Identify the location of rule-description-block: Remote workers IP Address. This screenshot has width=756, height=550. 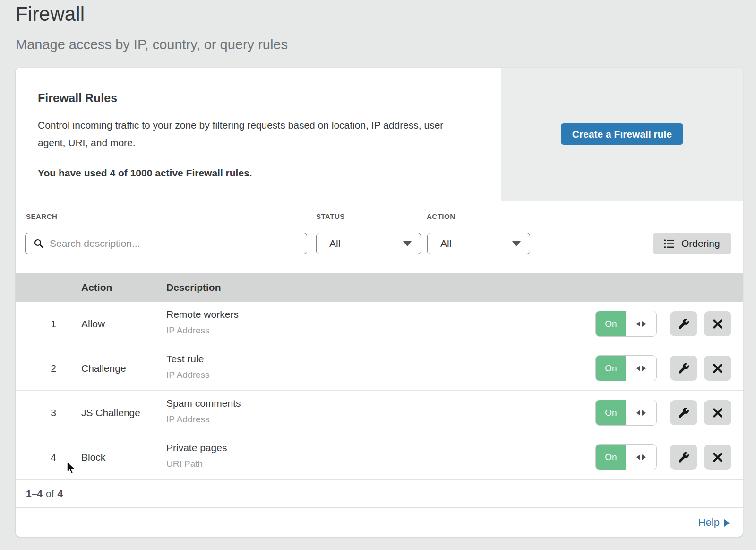
(202, 323).